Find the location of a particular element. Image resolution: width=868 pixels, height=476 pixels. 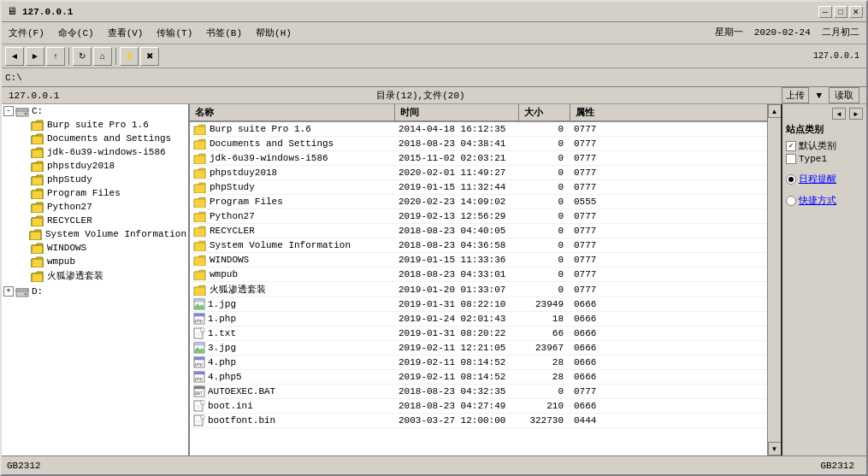

tree-item: System Volume Information is located at coordinates (95, 234).